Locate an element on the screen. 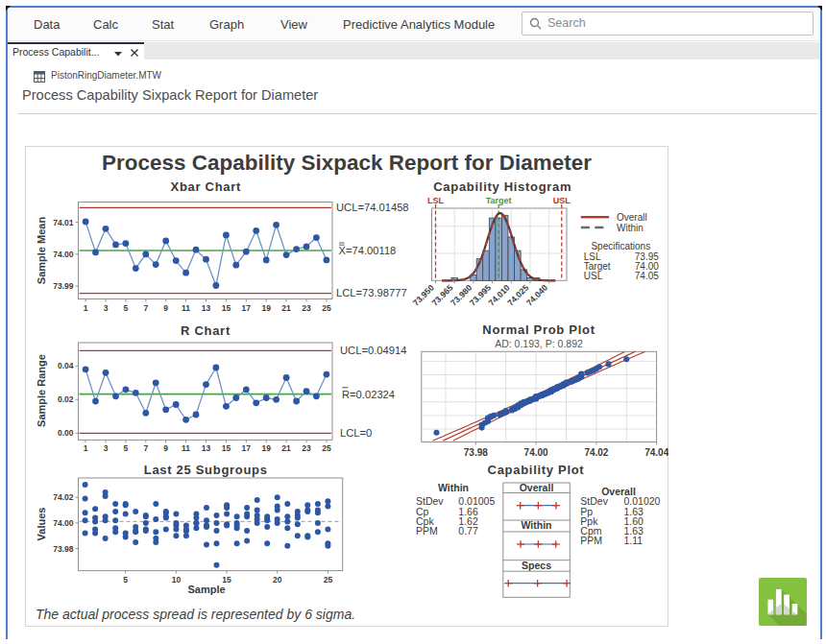 This screenshot has height=644, width=826. svg-text: 73.99 is located at coordinates (63, 286).